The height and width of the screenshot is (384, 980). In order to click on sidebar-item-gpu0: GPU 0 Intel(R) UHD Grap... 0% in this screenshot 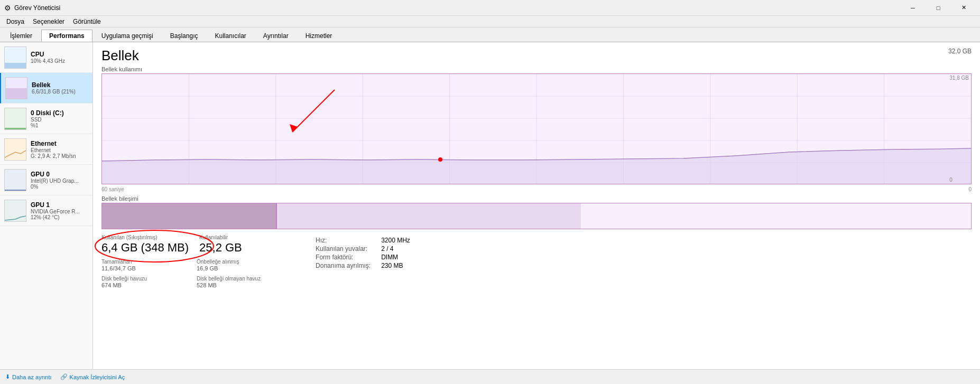, I will do `click(47, 180)`.